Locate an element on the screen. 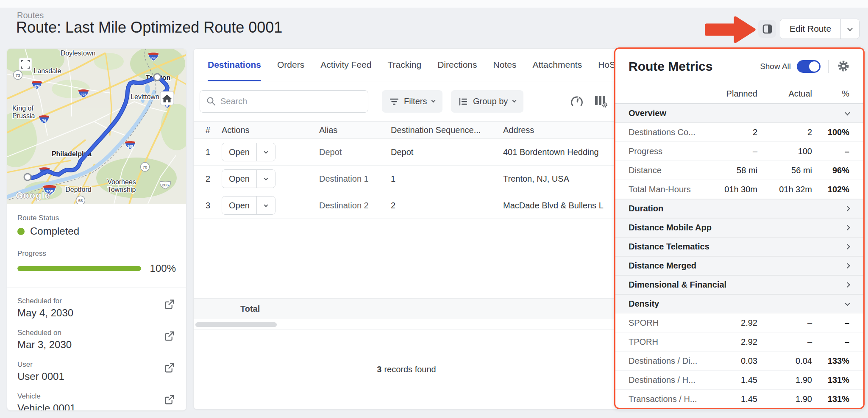 The image size is (868, 418). alias-cell: Destination 1 is located at coordinates (355, 179).